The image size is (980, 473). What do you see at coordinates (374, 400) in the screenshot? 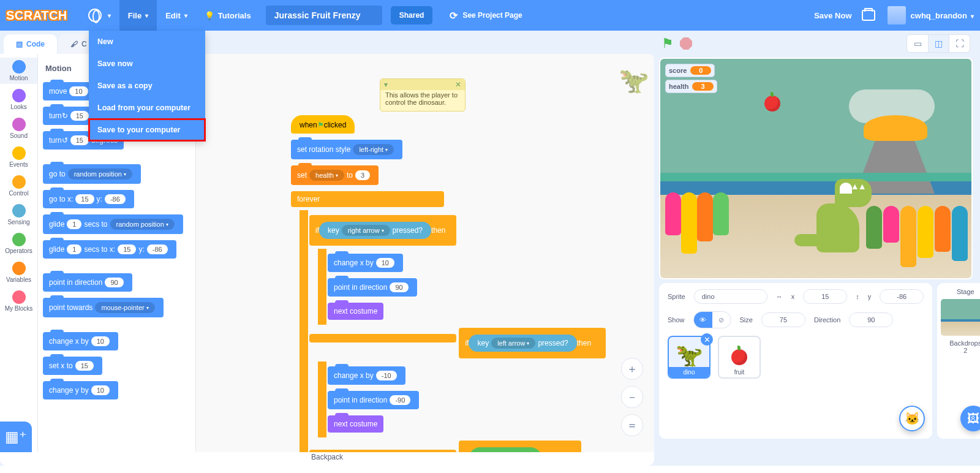
I see `block-point-dir-left: point in direction-90` at bounding box center [374, 400].